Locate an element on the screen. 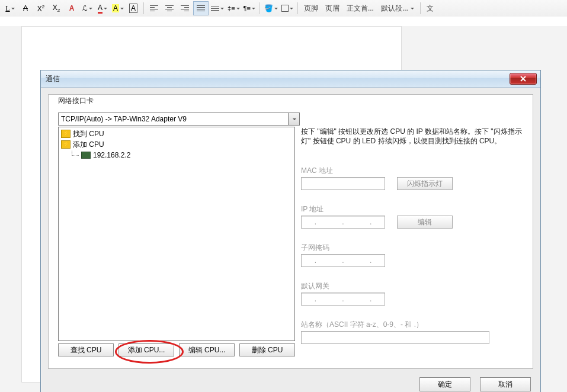  line-spacing-dropdown: ‡≡ is located at coordinates (233, 8).